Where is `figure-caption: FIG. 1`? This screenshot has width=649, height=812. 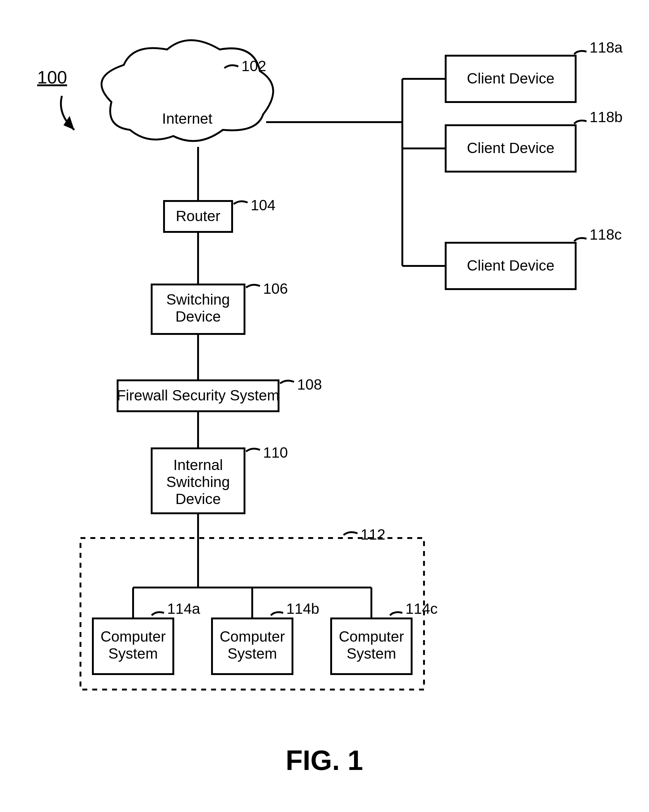
figure-caption: FIG. 1 is located at coordinates (324, 760).